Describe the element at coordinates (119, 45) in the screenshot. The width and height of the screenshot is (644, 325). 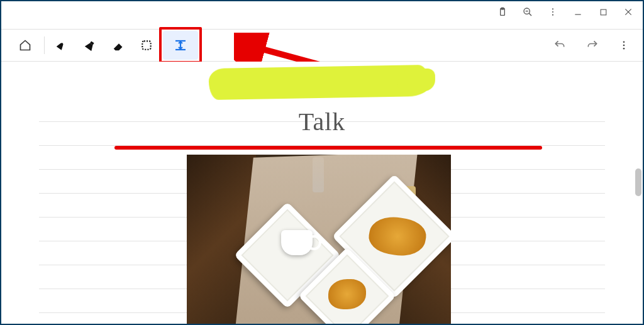
I see `eraser-button` at that location.